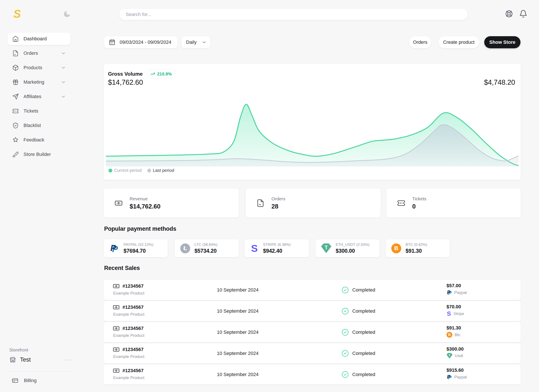 Image resolution: width=539 pixels, height=392 pixels. Describe the element at coordinates (145, 199) in the screenshot. I see `stat-label: Revenue` at that location.